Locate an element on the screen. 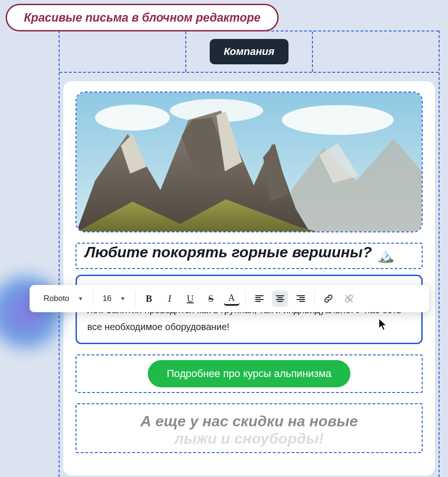 Image resolution: width=448 pixels, height=477 pixels. mountain-icon: 🏔️ is located at coordinates (386, 255).